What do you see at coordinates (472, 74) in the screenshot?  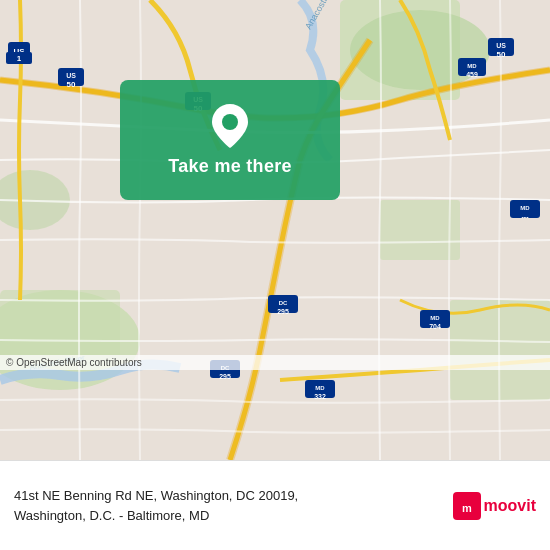 I see `svg-text: 459` at bounding box center [472, 74].